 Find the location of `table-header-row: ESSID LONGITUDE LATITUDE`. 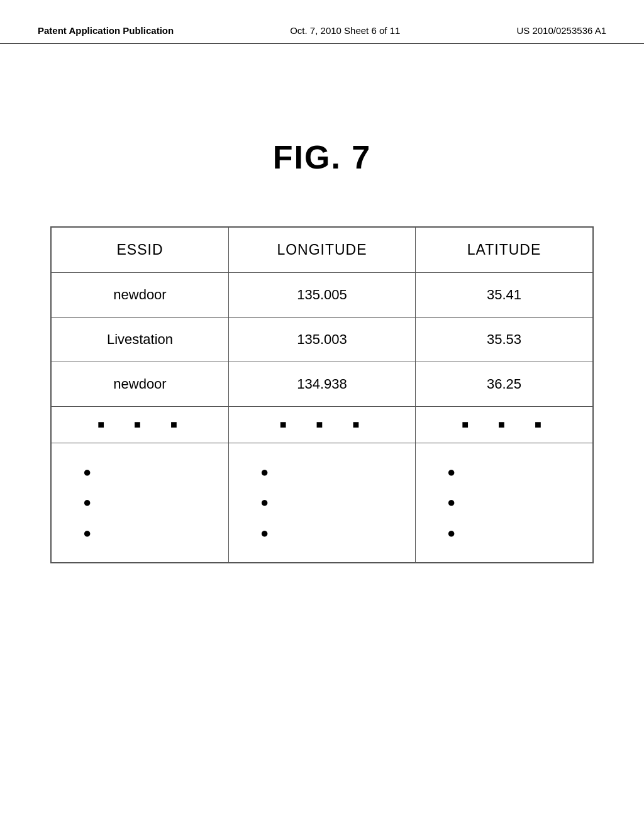

table-header-row: ESSID LONGITUDE LATITUDE is located at coordinates (322, 250).